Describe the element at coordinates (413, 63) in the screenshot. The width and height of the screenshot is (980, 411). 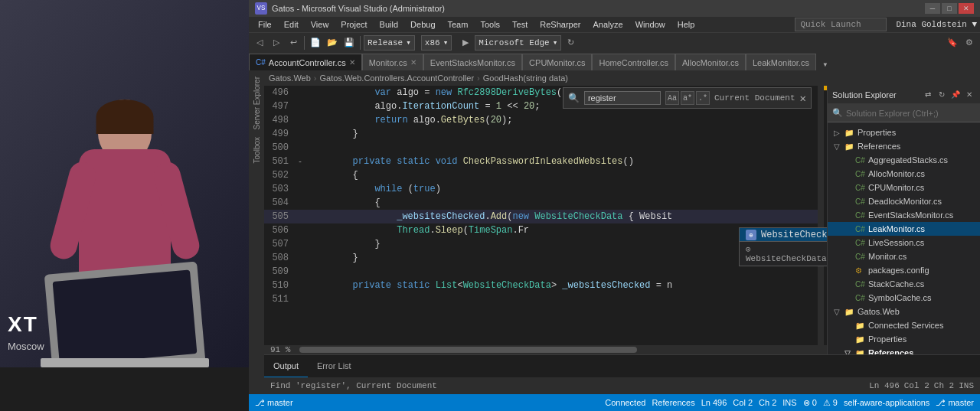
I see `tab-close-monitor: ✕` at that location.